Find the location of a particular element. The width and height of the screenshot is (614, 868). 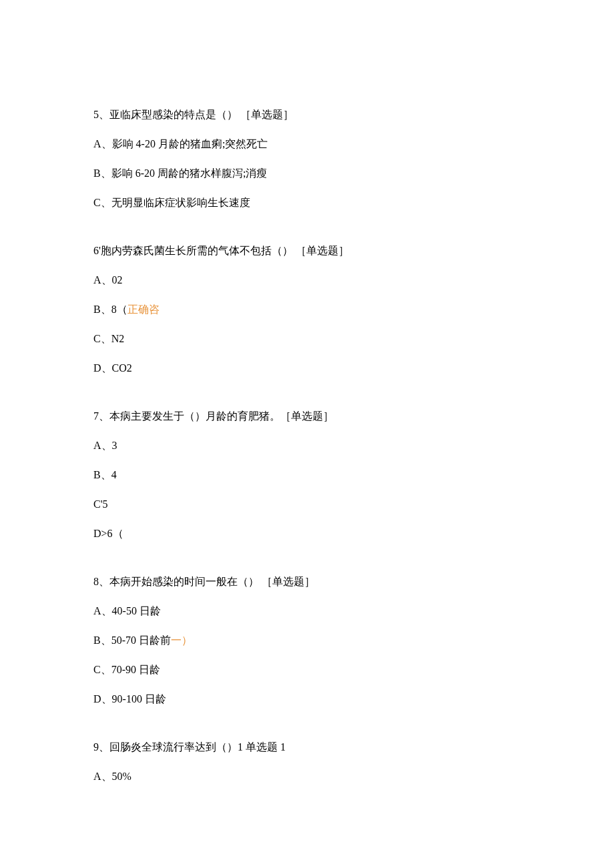

question-option: C'5 is located at coordinates (307, 504).